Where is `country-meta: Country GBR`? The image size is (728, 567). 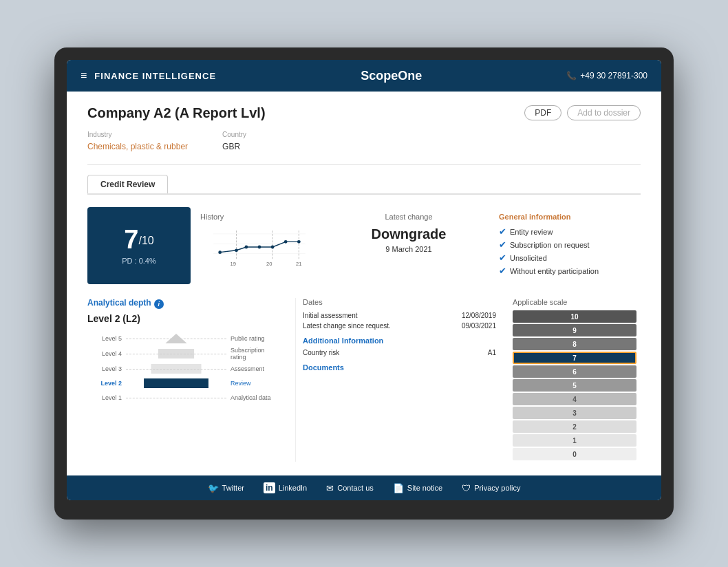 country-meta: Country GBR is located at coordinates (234, 142).